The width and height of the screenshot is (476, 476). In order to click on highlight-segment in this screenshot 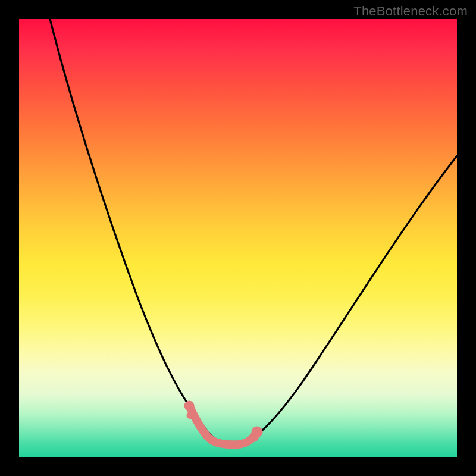, I will do `click(224, 422)`.